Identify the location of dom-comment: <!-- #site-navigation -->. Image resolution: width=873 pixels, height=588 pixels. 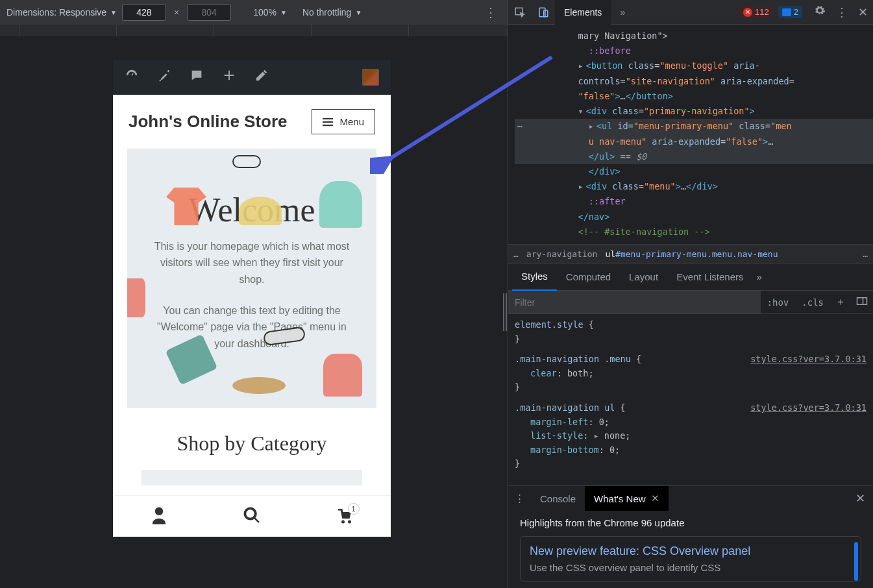
(644, 232).